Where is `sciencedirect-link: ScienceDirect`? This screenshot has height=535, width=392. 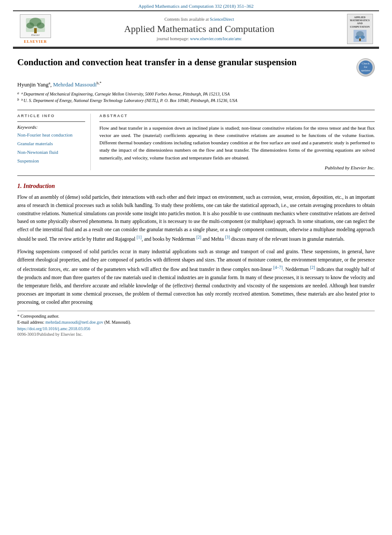
sciencedirect-link: ScienceDirect is located at coordinates (222, 19).